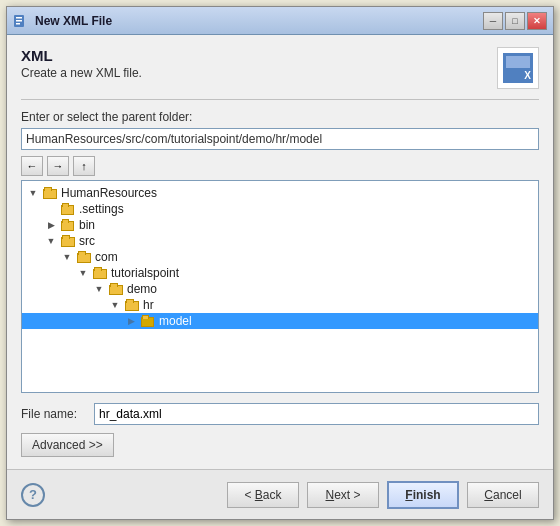 This screenshot has width=560, height=526. What do you see at coordinates (84, 257) in the screenshot?
I see `folder-icon-com` at bounding box center [84, 257].